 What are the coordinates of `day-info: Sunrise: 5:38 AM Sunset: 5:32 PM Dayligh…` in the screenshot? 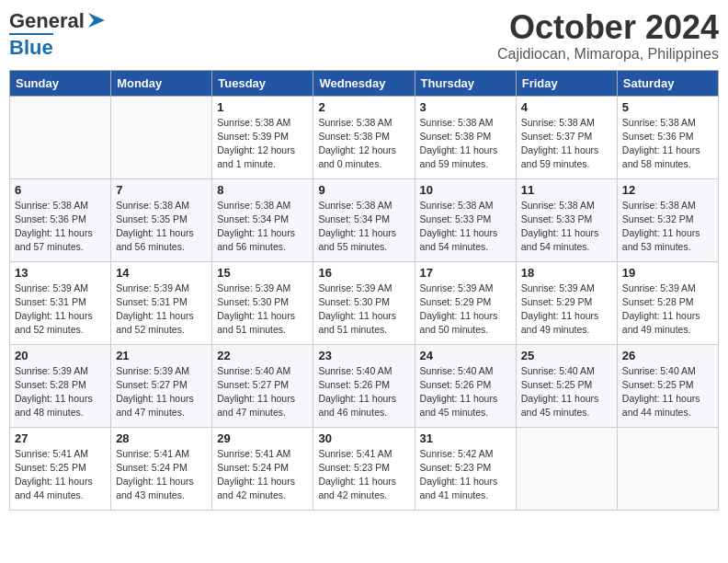 It's located at (667, 226).